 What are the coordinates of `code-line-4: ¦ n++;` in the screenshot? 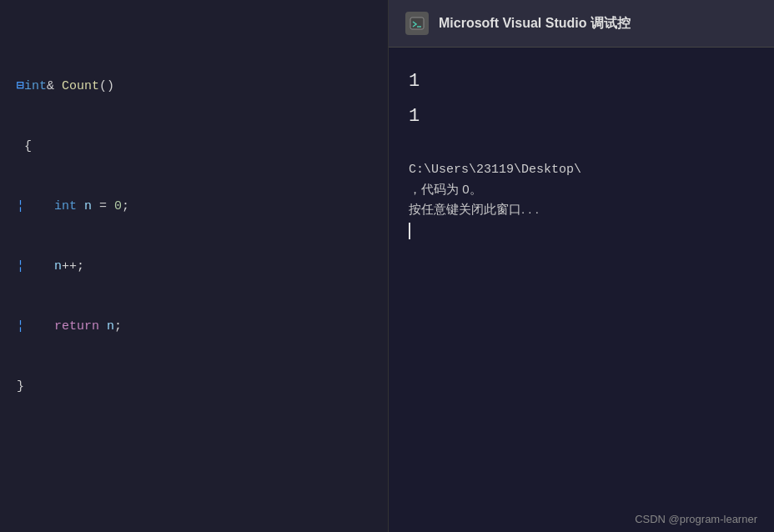 It's located at (199, 267).